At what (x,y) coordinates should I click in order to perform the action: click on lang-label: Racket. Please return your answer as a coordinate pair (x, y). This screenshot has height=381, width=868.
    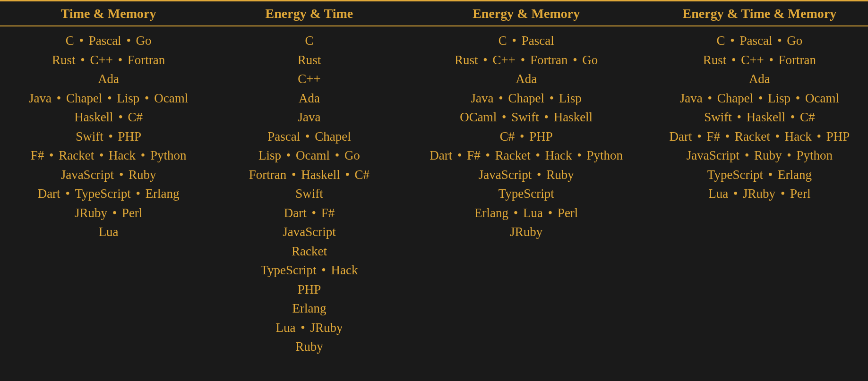
    Looking at the image, I should click on (309, 251).